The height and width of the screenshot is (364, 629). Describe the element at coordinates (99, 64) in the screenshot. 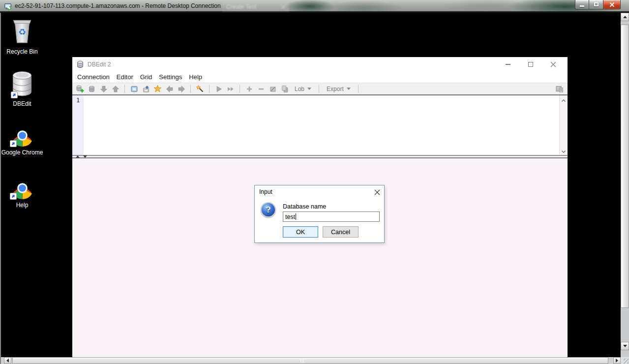

I see `dbedit-window-title: DBEdit 2` at that location.